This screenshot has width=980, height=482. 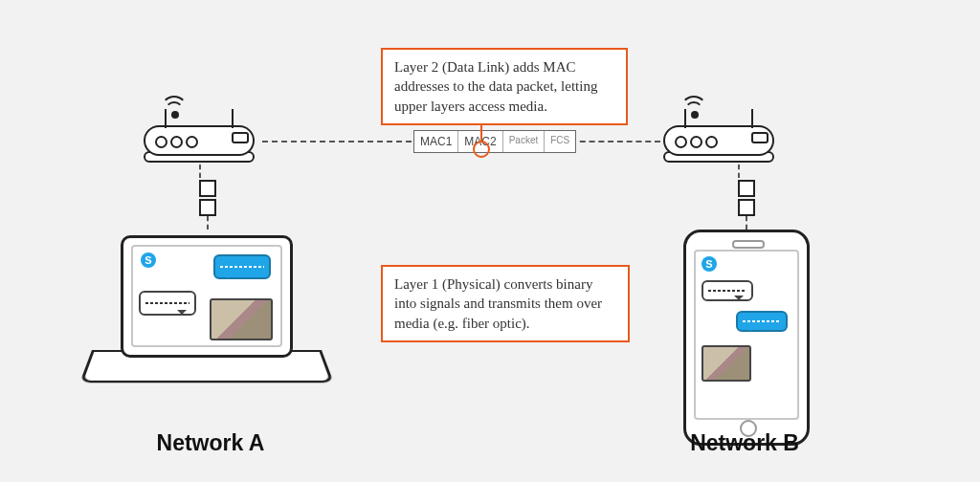 What do you see at coordinates (337, 142) in the screenshot?
I see `link-left` at bounding box center [337, 142].